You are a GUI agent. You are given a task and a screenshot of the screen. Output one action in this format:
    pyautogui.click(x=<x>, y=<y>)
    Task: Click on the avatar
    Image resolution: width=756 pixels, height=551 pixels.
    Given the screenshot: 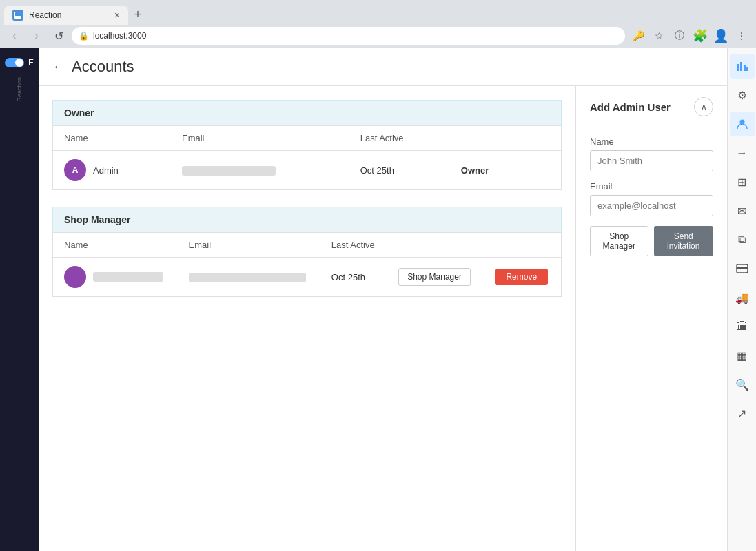 What is the action you would take?
    pyautogui.click(x=75, y=277)
    